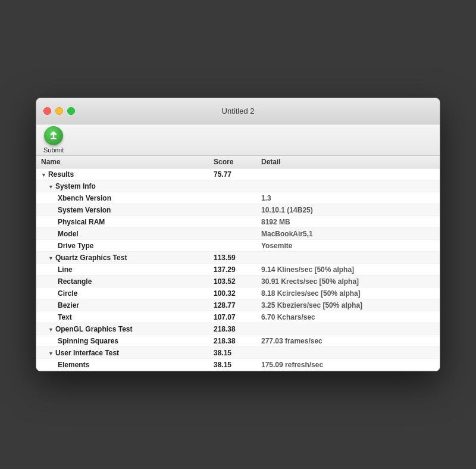  What do you see at coordinates (123, 210) in the screenshot?
I see `row-name: System Version` at bounding box center [123, 210].